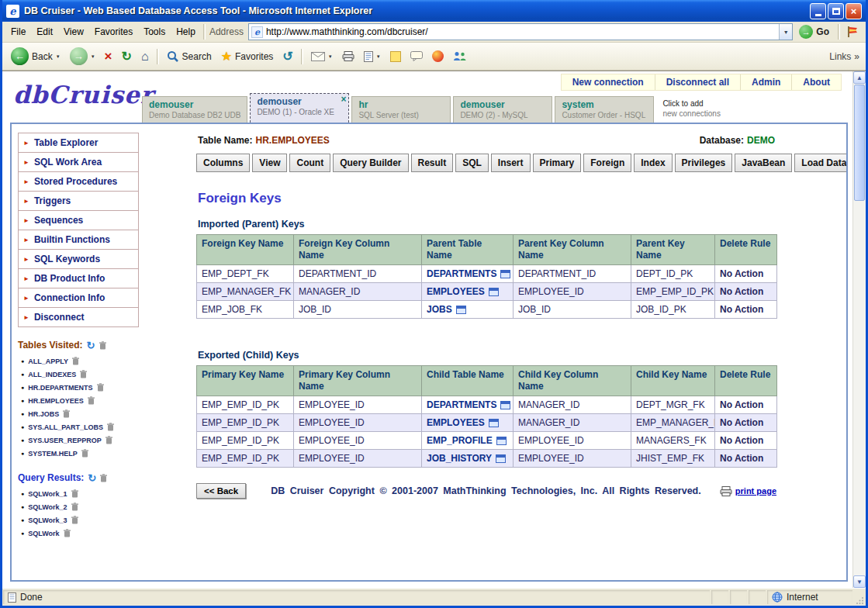 The height and width of the screenshot is (608, 868). What do you see at coordinates (814, 32) in the screenshot?
I see `go-button: → Go` at bounding box center [814, 32].